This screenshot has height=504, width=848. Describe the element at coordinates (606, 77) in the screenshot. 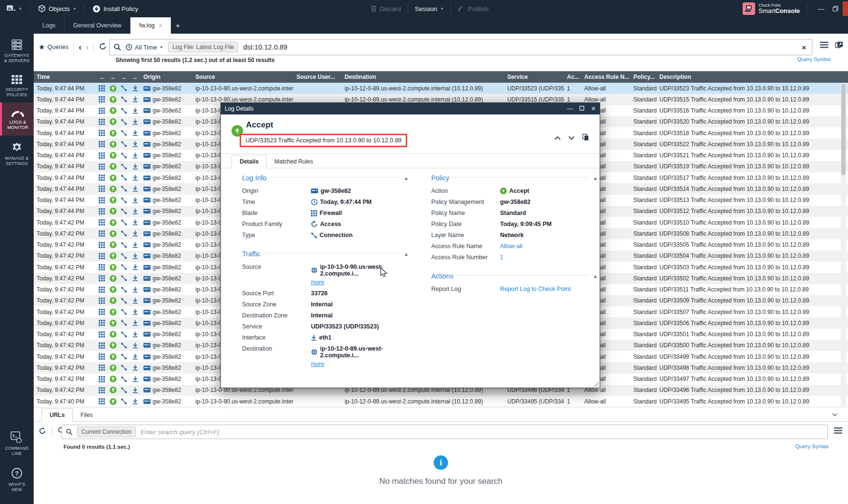

I see `column-header-access-rule-name: Access Rule N...` at that location.